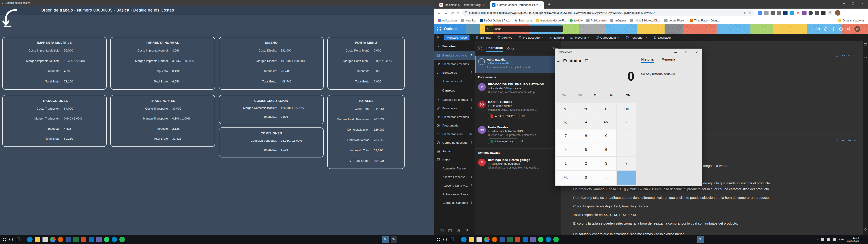  What do you see at coordinates (452, 13) in the screenshot?
I see `reload-button: ⟳` at bounding box center [452, 13].